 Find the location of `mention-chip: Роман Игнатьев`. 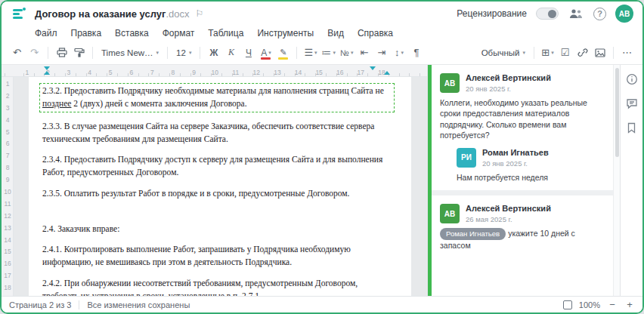

mention-chip: Роман Игнатьев is located at coordinates (473, 234).